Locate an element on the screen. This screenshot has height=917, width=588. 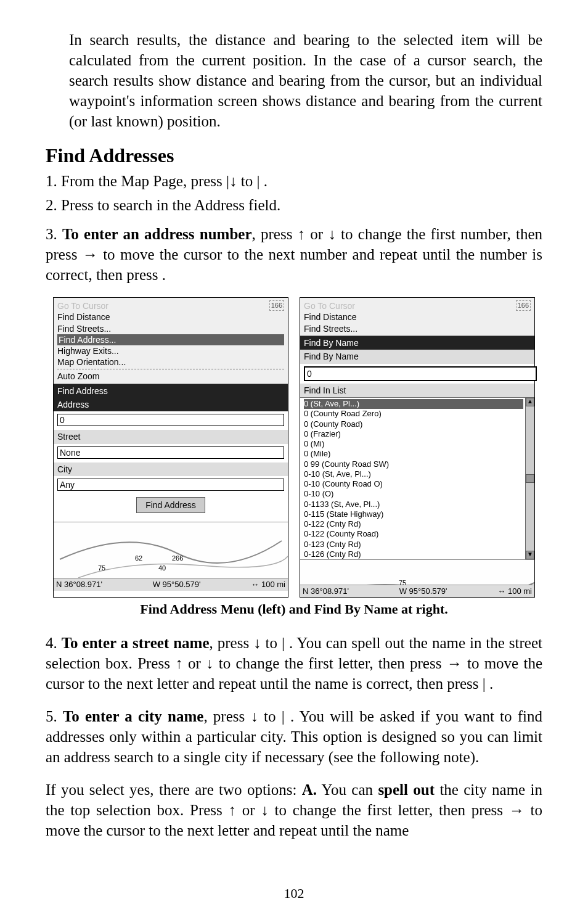
list-item: 0 (Mi) is located at coordinates (414, 444).